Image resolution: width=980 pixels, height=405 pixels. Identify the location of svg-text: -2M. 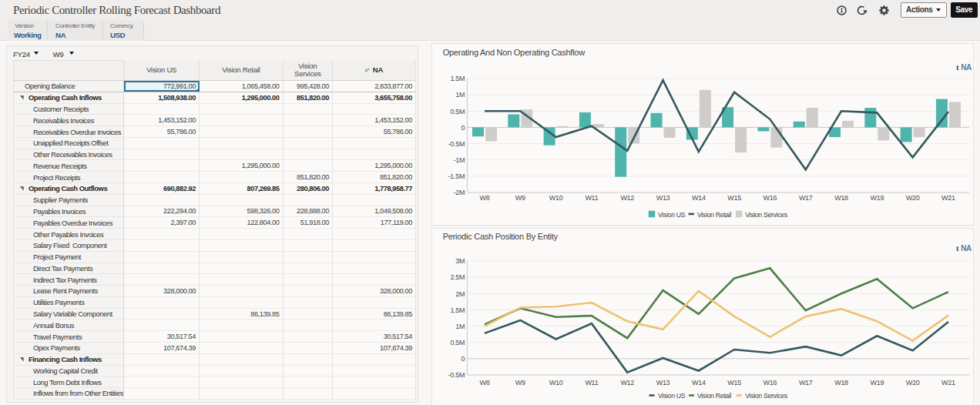
(459, 192).